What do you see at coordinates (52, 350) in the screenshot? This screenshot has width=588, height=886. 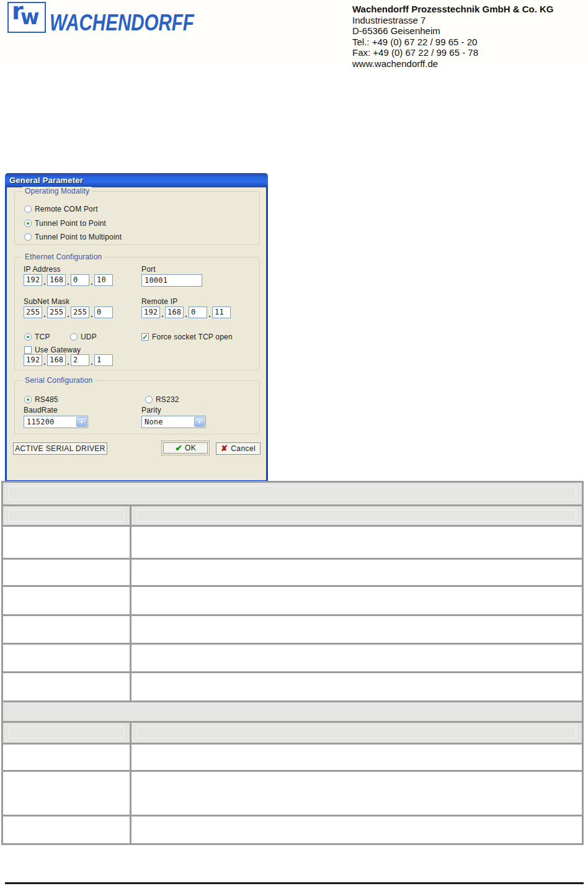 I see `checkbox-use-gateway: Use Gateway` at bounding box center [52, 350].